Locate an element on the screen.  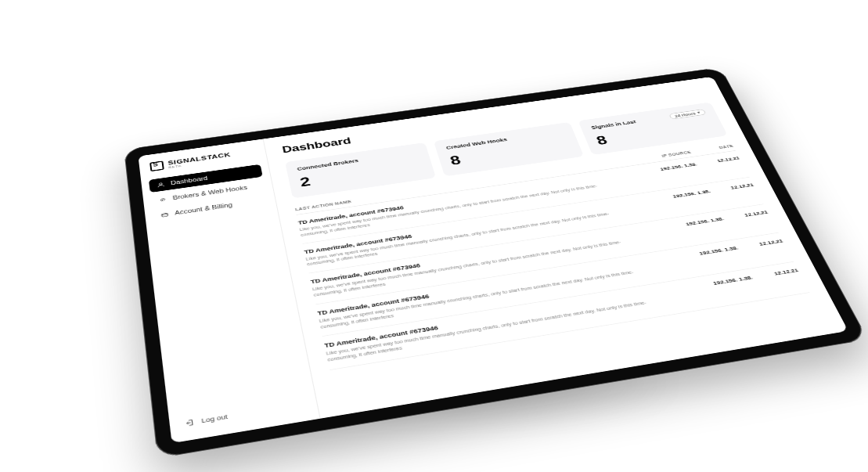
timeframe-dropdown: 24 Hours ▾ is located at coordinates (687, 114).